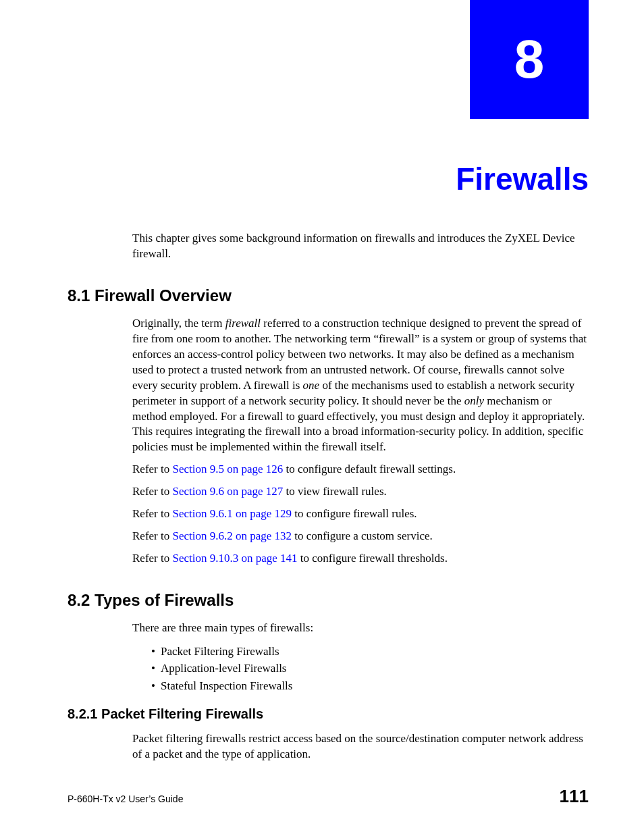 Image resolution: width=644 pixels, height=834 pixels. I want to click on chapter-title: Firewalls, so click(522, 179).